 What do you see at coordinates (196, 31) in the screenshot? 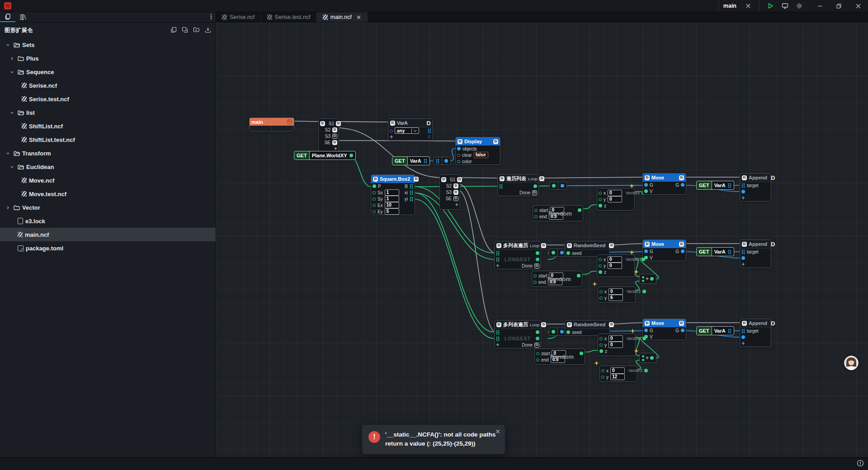
I see `new-folder-icon` at bounding box center [196, 31].